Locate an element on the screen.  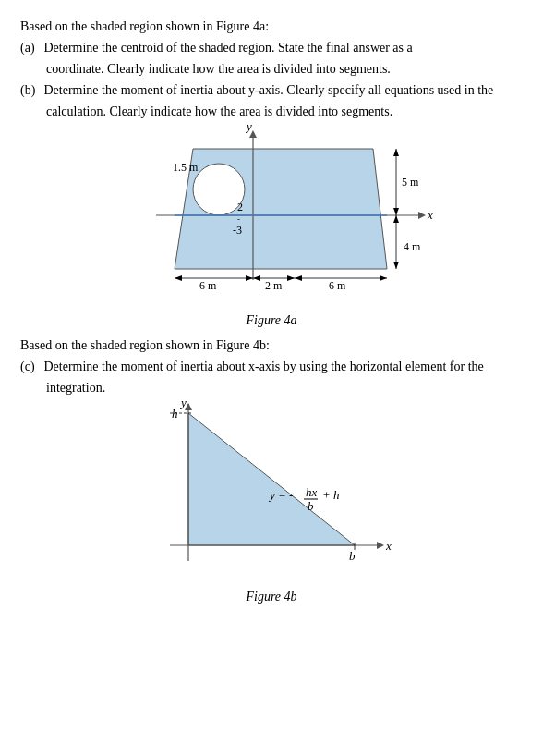
b-label: b is located at coordinates (353, 556).